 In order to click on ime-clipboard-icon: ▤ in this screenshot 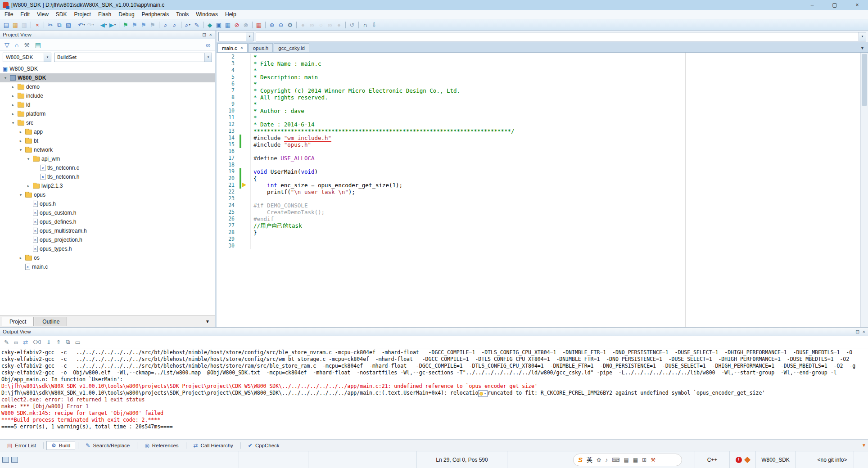, I will do `click(626, 460)`.